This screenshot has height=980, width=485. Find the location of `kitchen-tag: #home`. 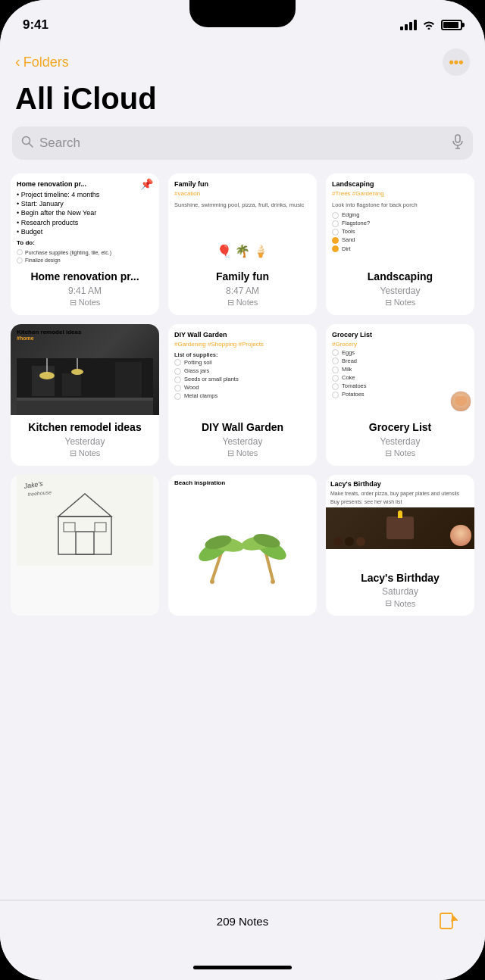

kitchen-tag: #home is located at coordinates (48, 338).